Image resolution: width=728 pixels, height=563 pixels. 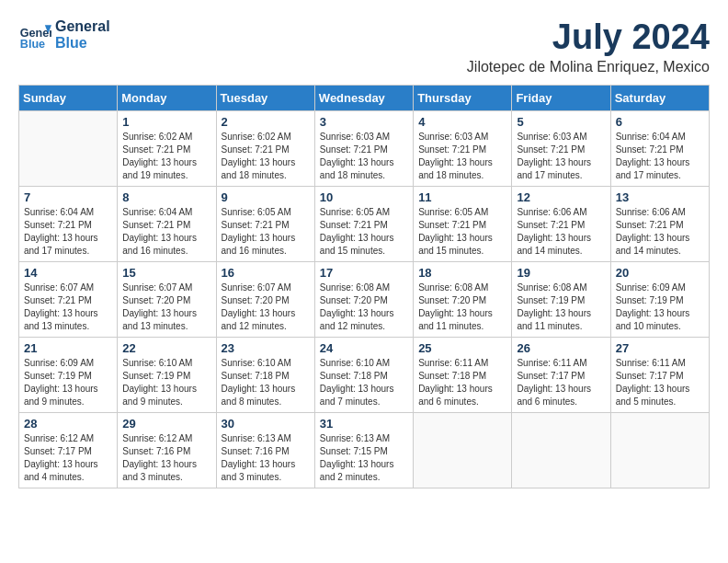 I want to click on day-number: 21, so click(x=68, y=348).